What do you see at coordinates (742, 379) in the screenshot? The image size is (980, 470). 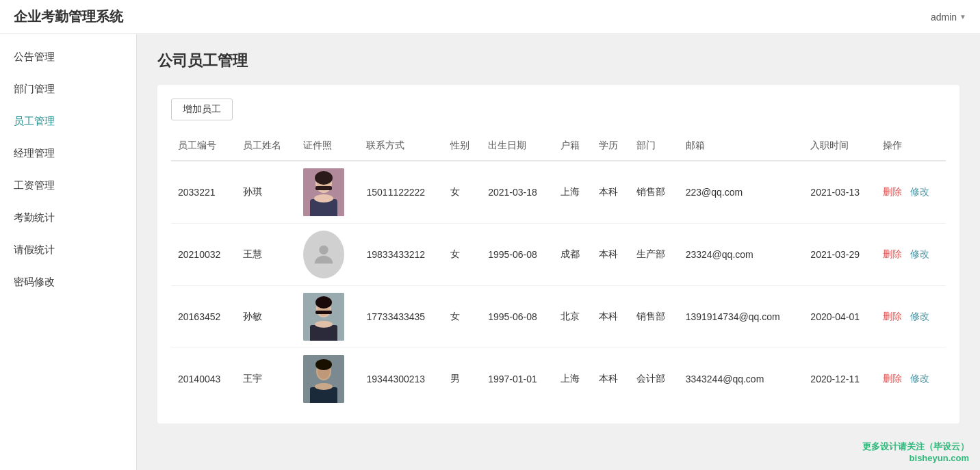 I see `employee-email: 3343244@qq.com` at bounding box center [742, 379].